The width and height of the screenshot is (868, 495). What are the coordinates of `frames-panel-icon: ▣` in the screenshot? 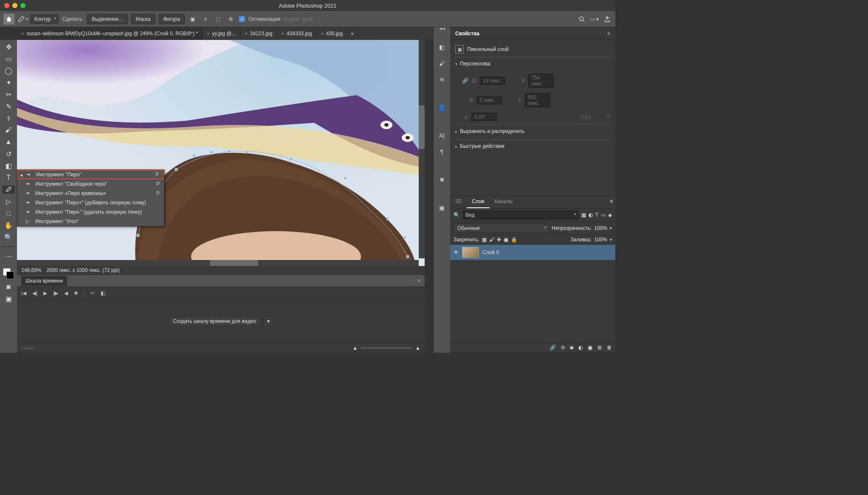 It's located at (442, 208).